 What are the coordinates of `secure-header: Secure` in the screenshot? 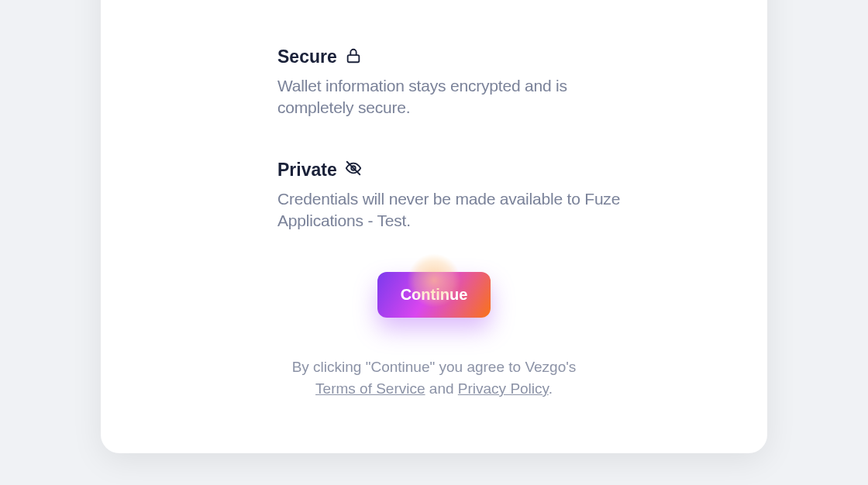 It's located at (456, 57).